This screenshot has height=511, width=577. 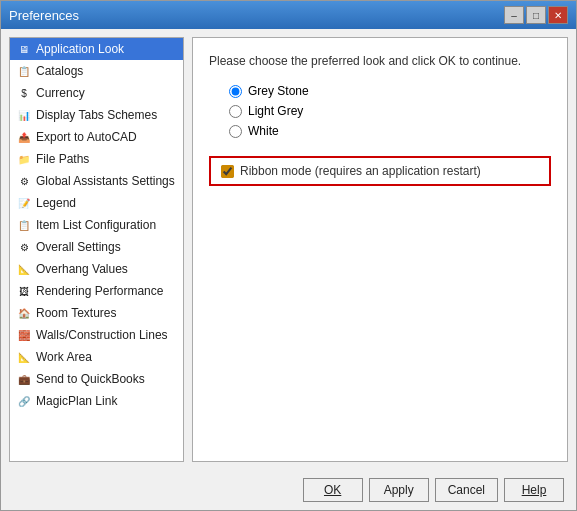 What do you see at coordinates (96, 379) in the screenshot?
I see `sidebar-item-send-quickbooks: 💼Send to QuickBooks` at bounding box center [96, 379].